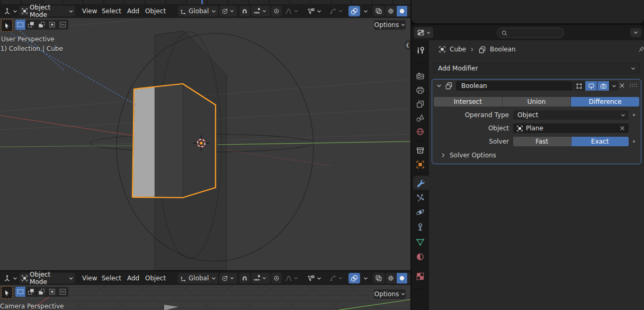 Image resolution: width=644 pixels, height=310 pixels. I want to click on solver-fast-button: Fast, so click(542, 141).